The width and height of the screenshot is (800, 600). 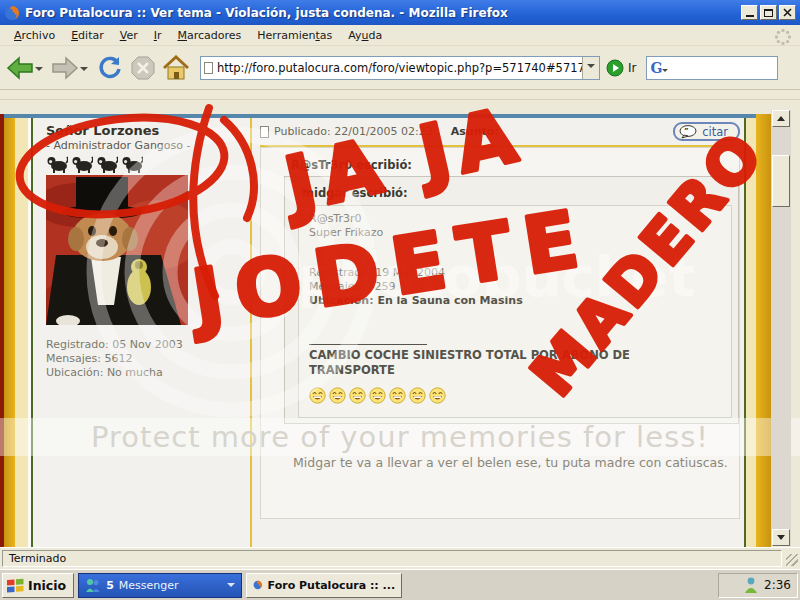 I want to click on minimize-button, so click(x=750, y=12).